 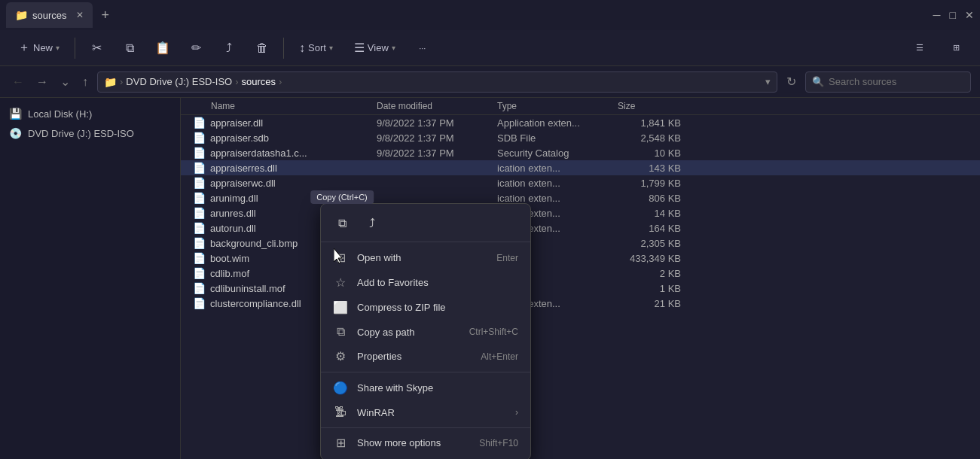 I want to click on table-row: 📄 arunimg.dll ication exten... 806 KB, so click(x=580, y=198).